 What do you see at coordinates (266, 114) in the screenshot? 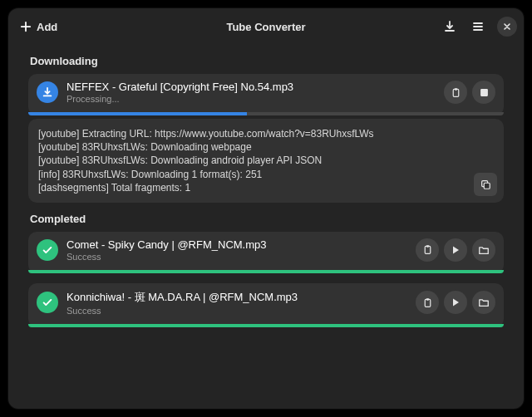
I see `progress-bar` at bounding box center [266, 114].